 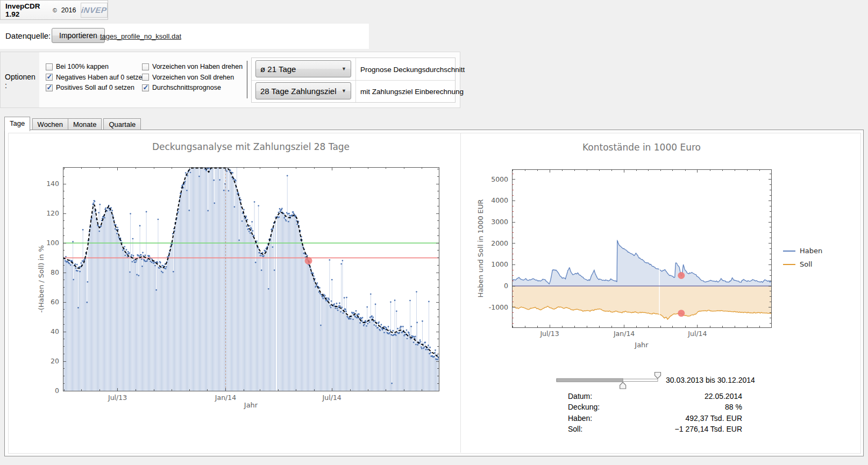 What do you see at coordinates (580, 396) in the screenshot?
I see `info-label: Datum:` at bounding box center [580, 396].